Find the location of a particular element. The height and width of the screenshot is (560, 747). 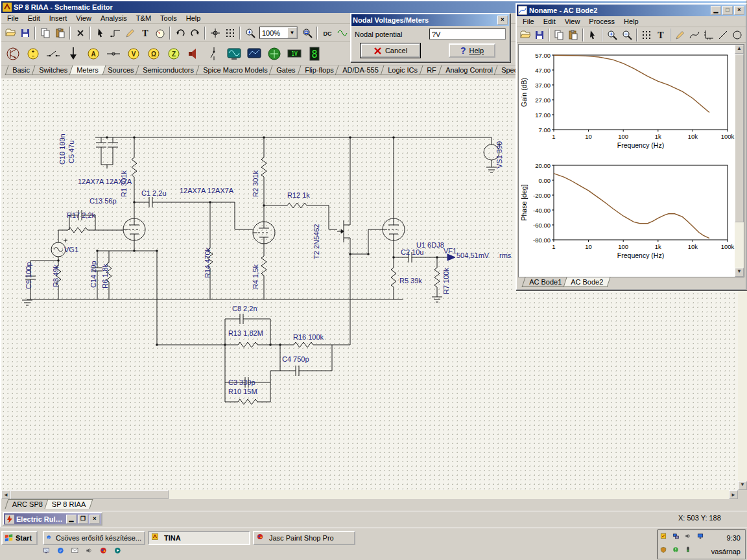

zoom-combobox: 100%▼ is located at coordinates (279, 32).